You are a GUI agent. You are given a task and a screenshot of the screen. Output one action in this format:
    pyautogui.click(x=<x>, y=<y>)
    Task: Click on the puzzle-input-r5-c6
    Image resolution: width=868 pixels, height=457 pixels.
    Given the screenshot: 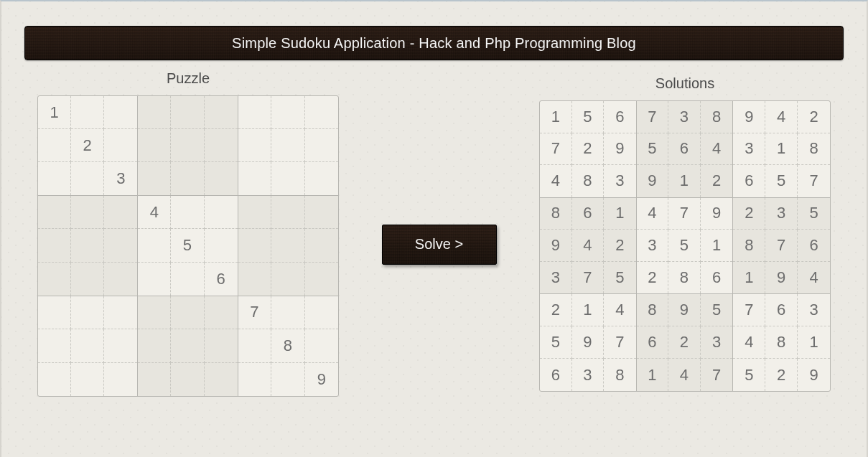 What is the action you would take?
    pyautogui.click(x=254, y=279)
    